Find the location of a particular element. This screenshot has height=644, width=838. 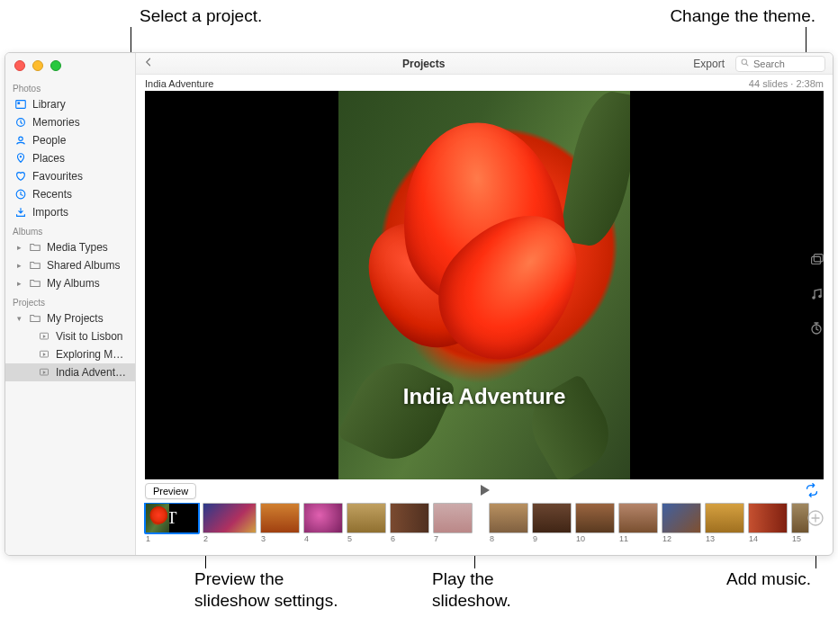

minimize-button is located at coordinates (38, 66).